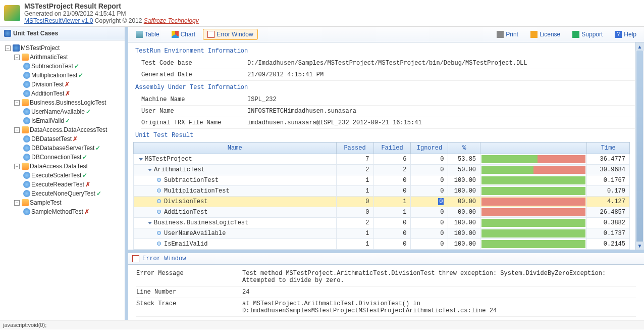 This screenshot has height=333, width=644. What do you see at coordinates (618, 34) in the screenshot?
I see `help-icon: ?` at bounding box center [618, 34].